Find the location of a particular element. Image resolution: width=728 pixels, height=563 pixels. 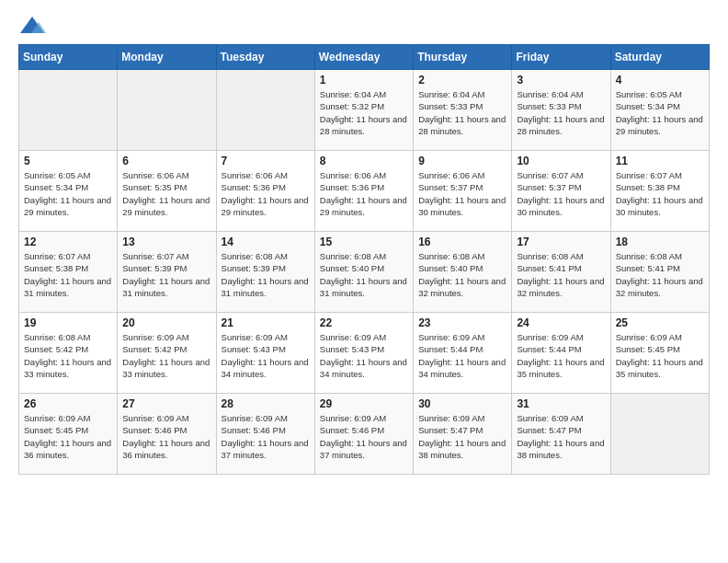

day-info: Sunrise: 6:08 AM Sunset: 5:39 PM Dayligh… is located at coordinates (266, 274).